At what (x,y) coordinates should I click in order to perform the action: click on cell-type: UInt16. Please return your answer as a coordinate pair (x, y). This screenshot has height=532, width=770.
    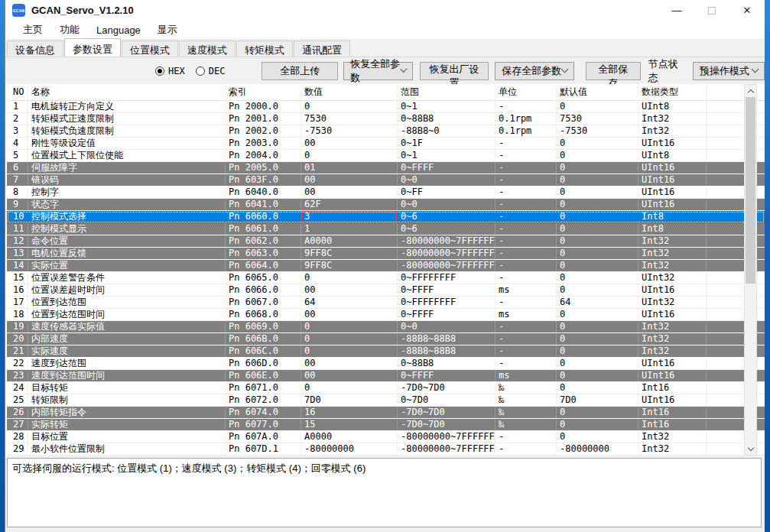
    Looking at the image, I should click on (673, 193).